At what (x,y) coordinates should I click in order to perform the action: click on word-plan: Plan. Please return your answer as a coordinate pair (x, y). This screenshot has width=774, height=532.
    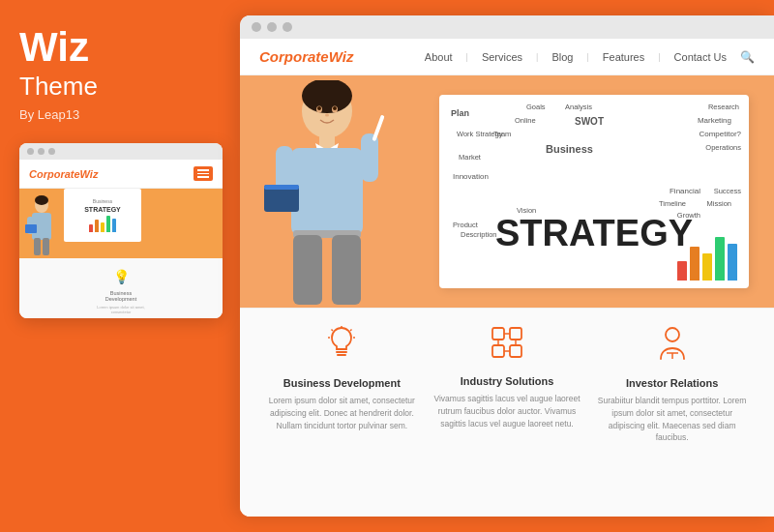
    Looking at the image, I should click on (461, 113).